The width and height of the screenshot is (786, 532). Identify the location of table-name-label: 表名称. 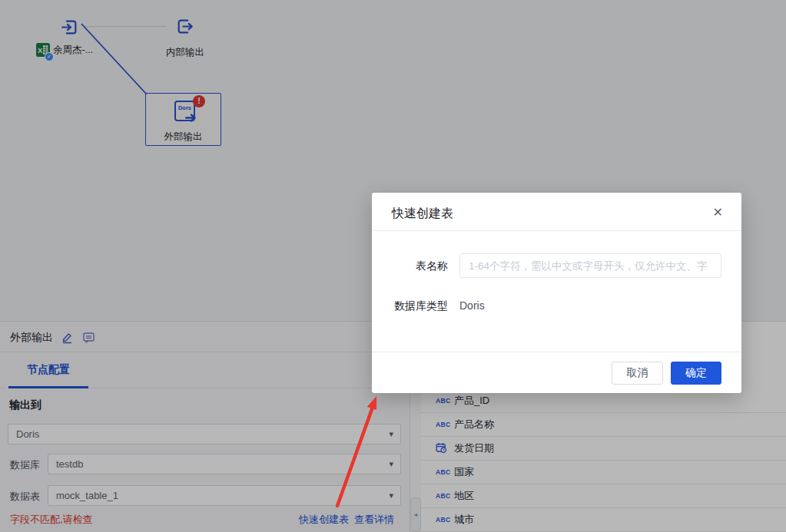
(410, 266).